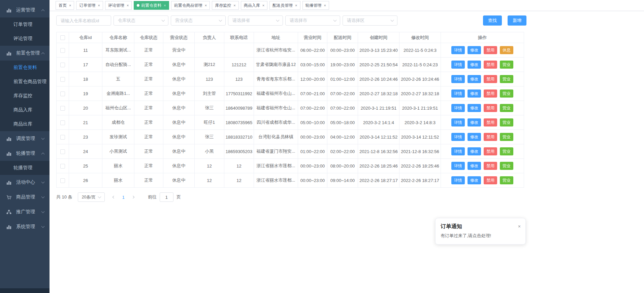 The height and width of the screenshot is (293, 644). I want to click on tab-配送员管理: 配送员管理×, so click(285, 5).